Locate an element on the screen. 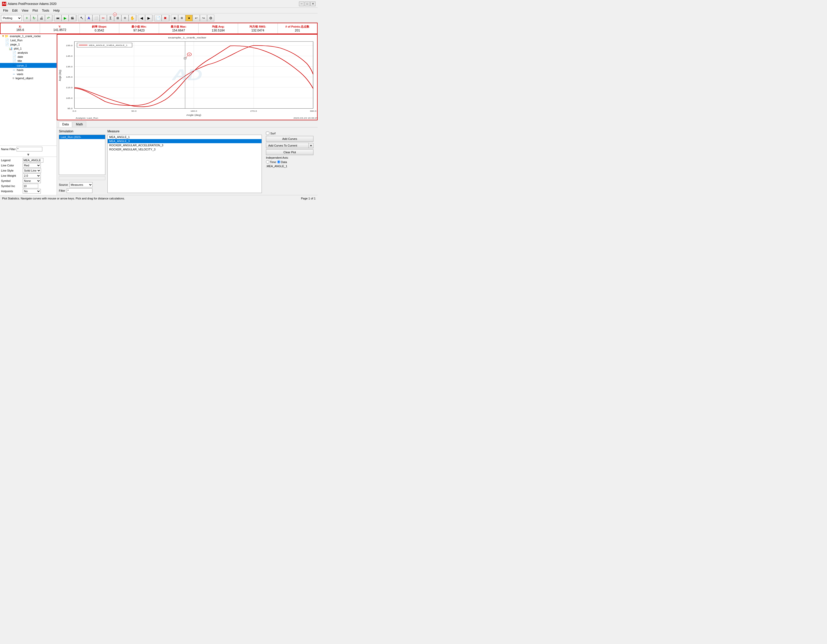 The height and width of the screenshot is (644, 827). filter-label: Filter is located at coordinates (62, 191).